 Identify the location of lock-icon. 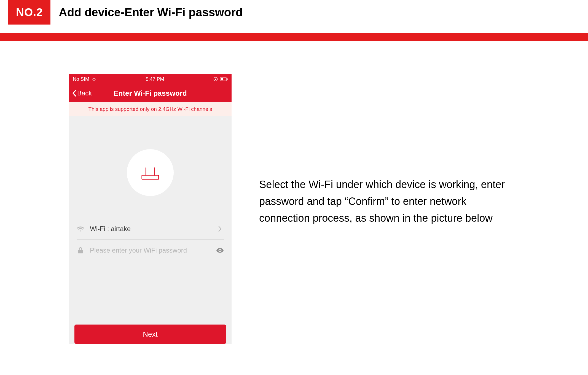
(80, 250).